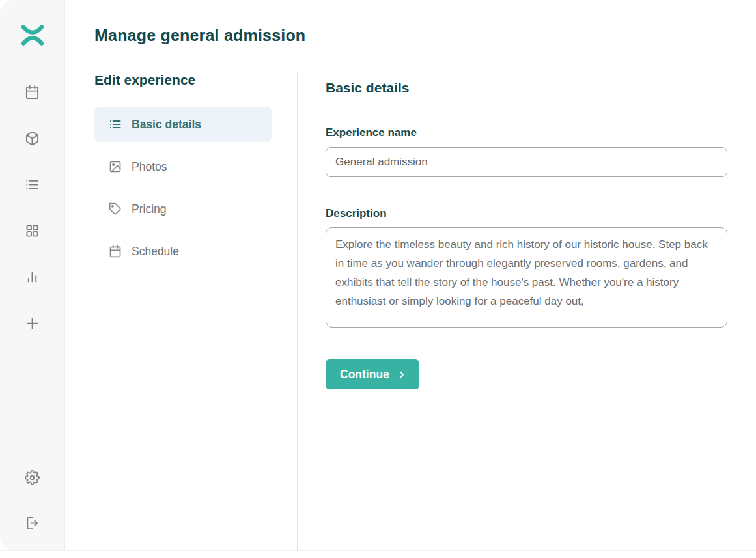  What do you see at coordinates (115, 209) in the screenshot?
I see `tag-icon` at bounding box center [115, 209].